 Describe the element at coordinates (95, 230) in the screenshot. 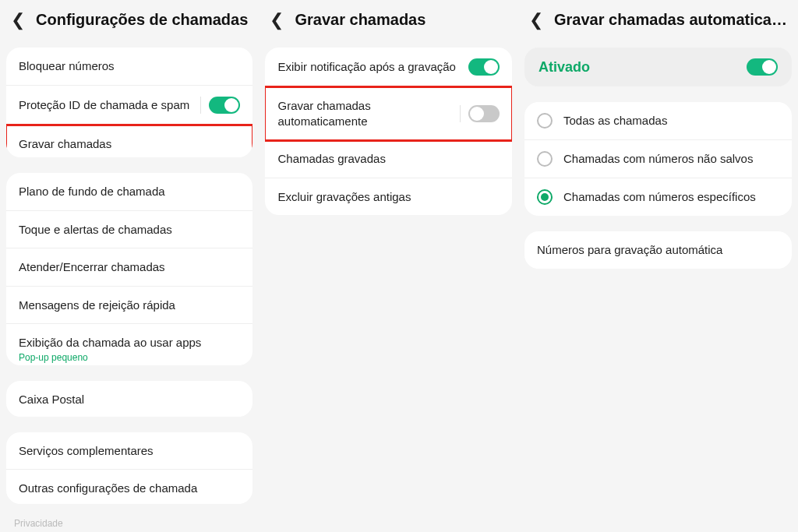

I see `label: Toque e alertas de chamadas` at that location.